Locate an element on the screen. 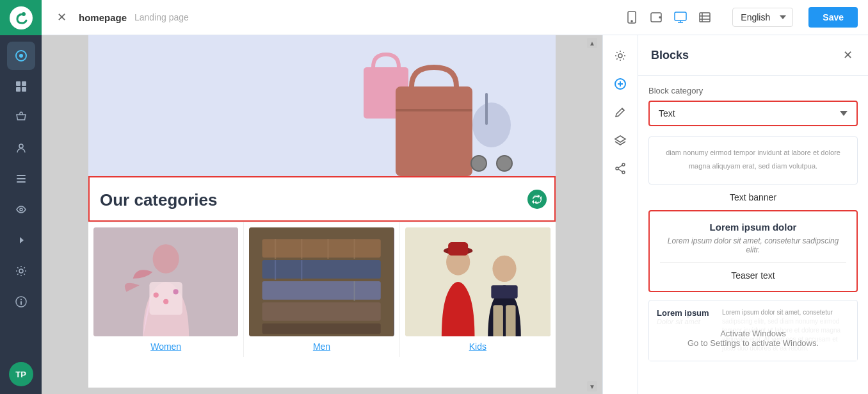  men-label: Men is located at coordinates (321, 347).